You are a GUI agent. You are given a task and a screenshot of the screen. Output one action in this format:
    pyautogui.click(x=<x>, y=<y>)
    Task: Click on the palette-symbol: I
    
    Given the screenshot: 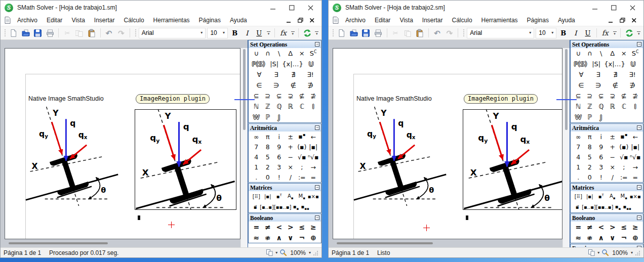 What is the action you would take?
    pyautogui.click(x=314, y=106)
    